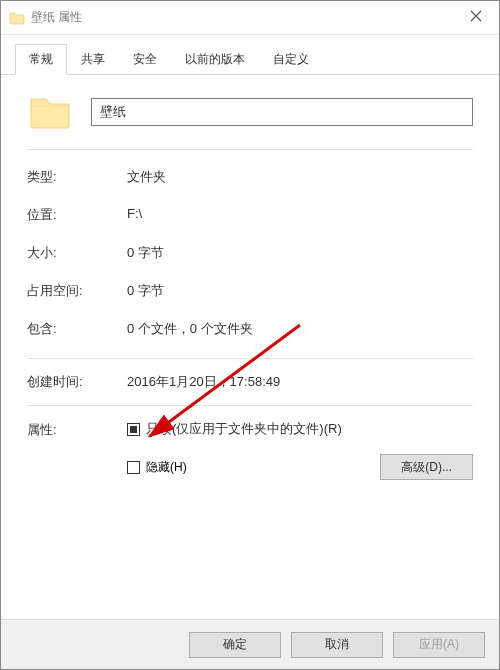 The image size is (500, 670). I want to click on tab-security: 安全, so click(145, 60).